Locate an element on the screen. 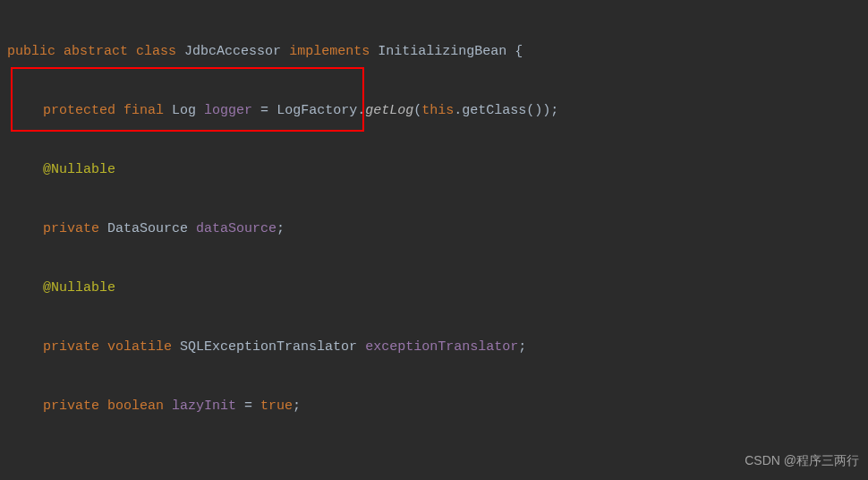 The width and height of the screenshot is (868, 480). field-datasource: dataSource is located at coordinates (236, 229).